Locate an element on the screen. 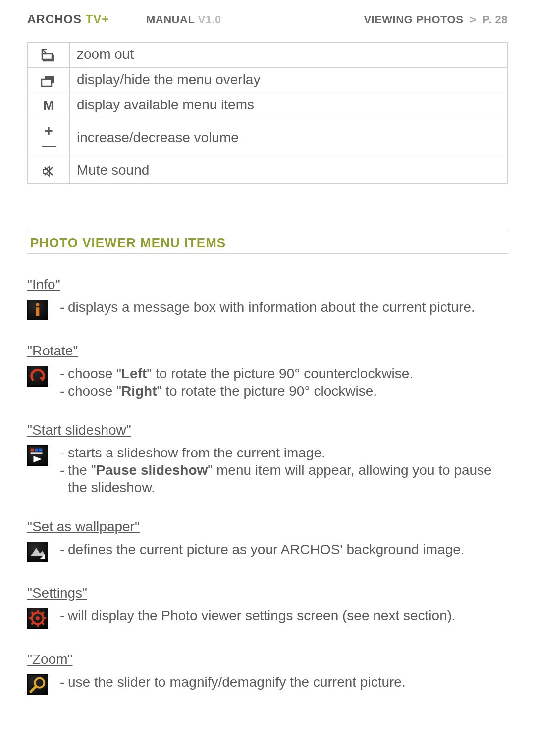 Image resolution: width=535 pixels, height=756 pixels. bullet-text: choose "Left" to rotate the picture 90° … is located at coordinates (241, 373).